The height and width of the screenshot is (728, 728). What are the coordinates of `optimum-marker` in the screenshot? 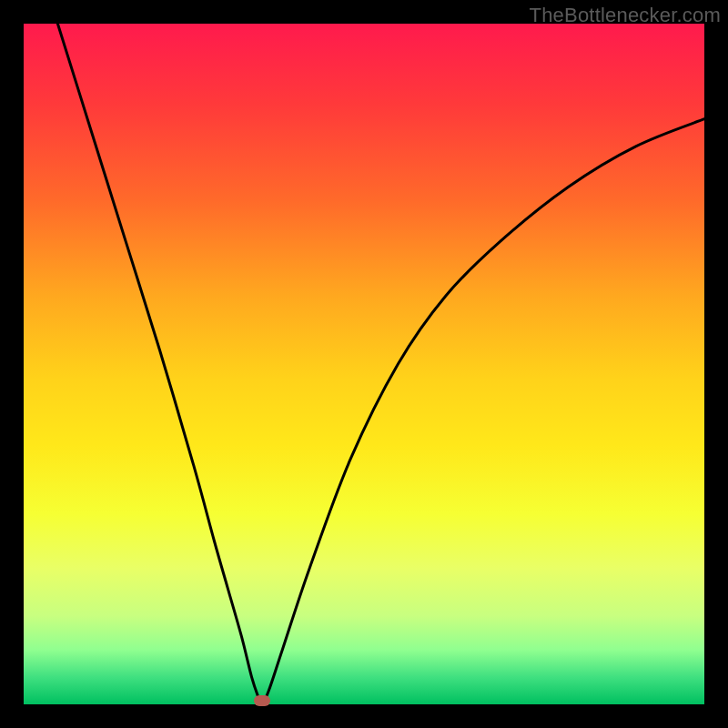 It's located at (262, 701).